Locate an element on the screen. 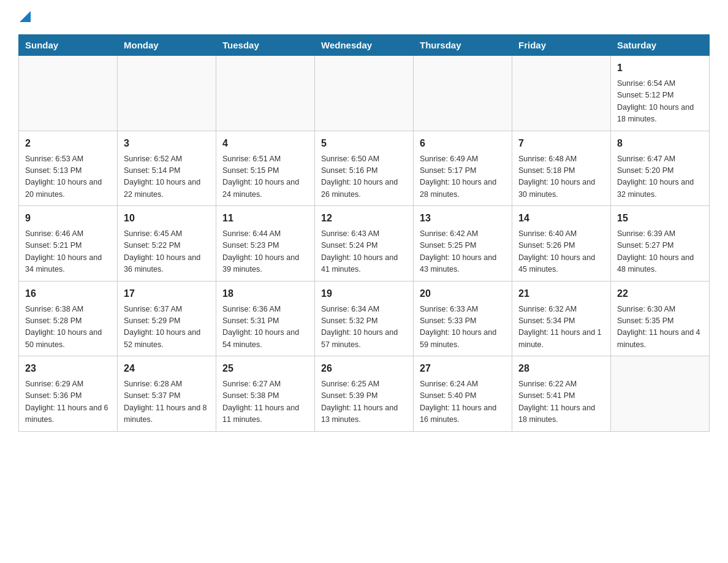 The height and width of the screenshot is (563, 728). calendar-cell: 3Sunrise: 6:52 AMSunset: 5:14 PMDaylight… is located at coordinates (167, 168).